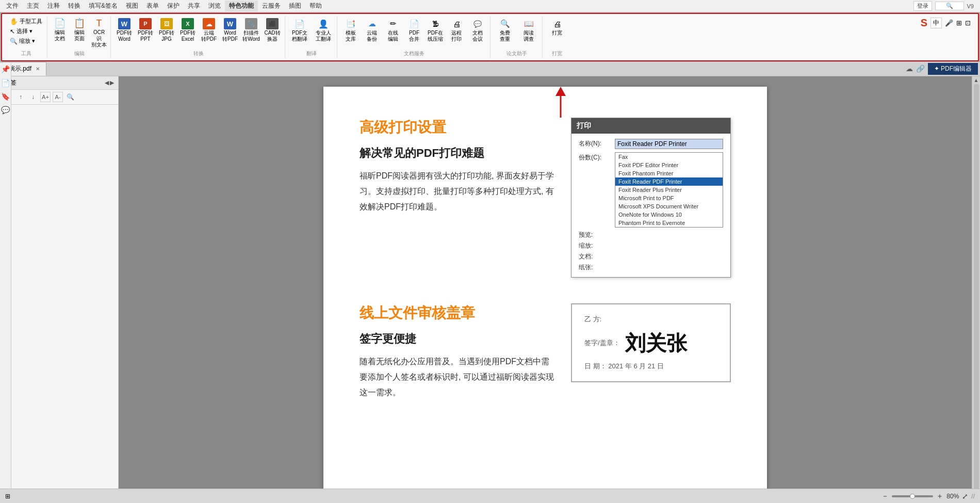  I want to click on pdf-to-ppt-btn: P PDF转PPT, so click(145, 30).